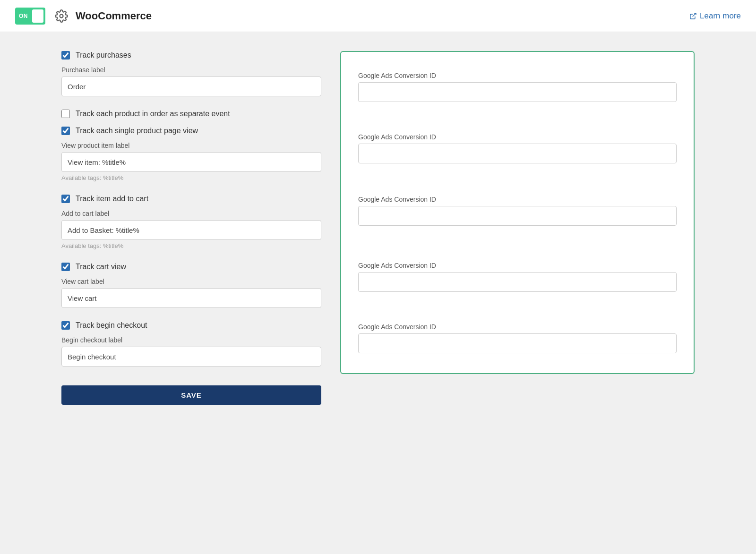 The width and height of the screenshot is (756, 554). I want to click on section-track-product-page: Track each single product page view View…, so click(191, 154).